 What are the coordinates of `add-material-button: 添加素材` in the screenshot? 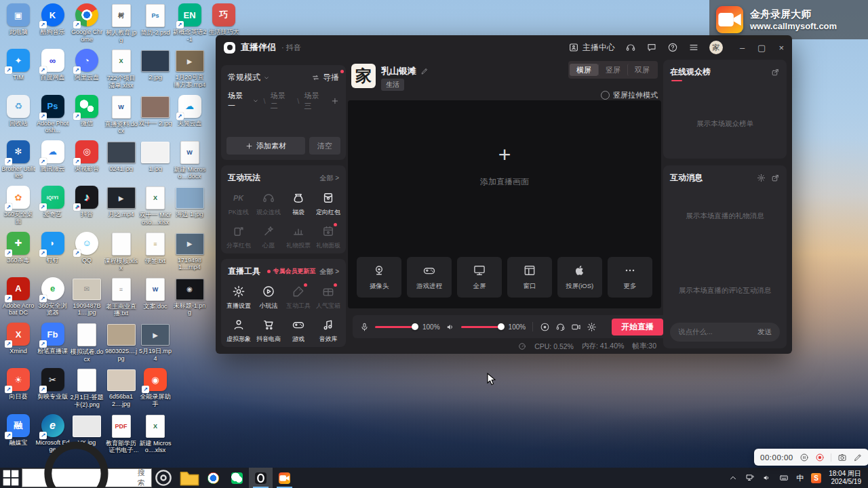 It's located at (266, 146).